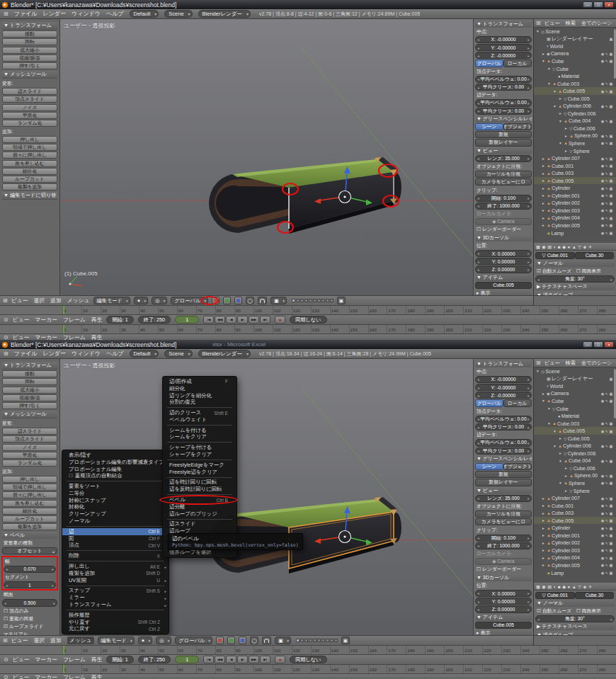 The width and height of the screenshot is (616, 679). I want to click on play-reverse-button: ◀, so click(231, 320).